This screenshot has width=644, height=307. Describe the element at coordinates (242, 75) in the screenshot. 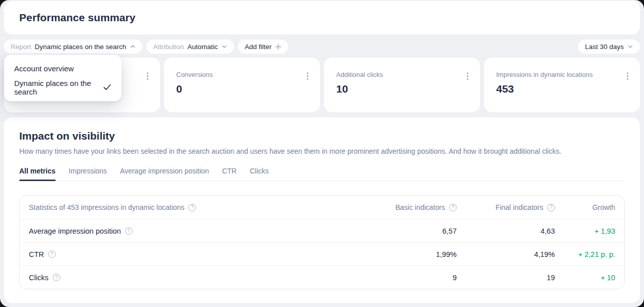

I see `metric-label: Conversions` at that location.